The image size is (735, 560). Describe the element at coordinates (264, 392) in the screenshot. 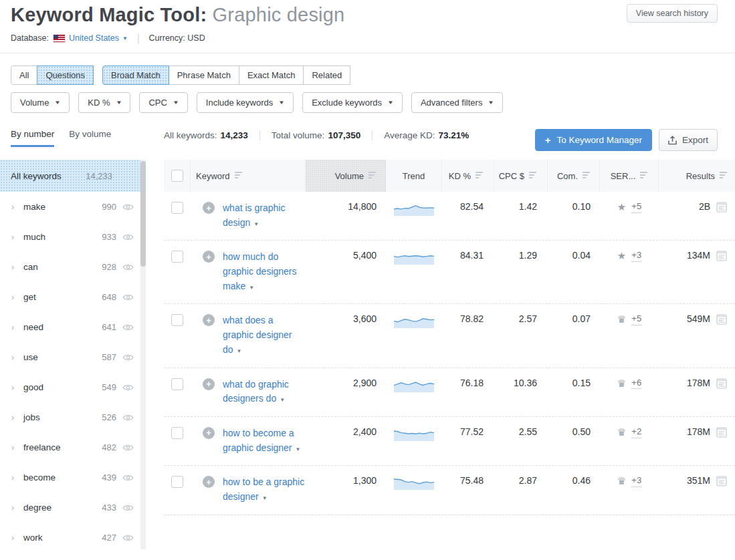

I see `keyword-link: what do graphic designers do▼` at that location.